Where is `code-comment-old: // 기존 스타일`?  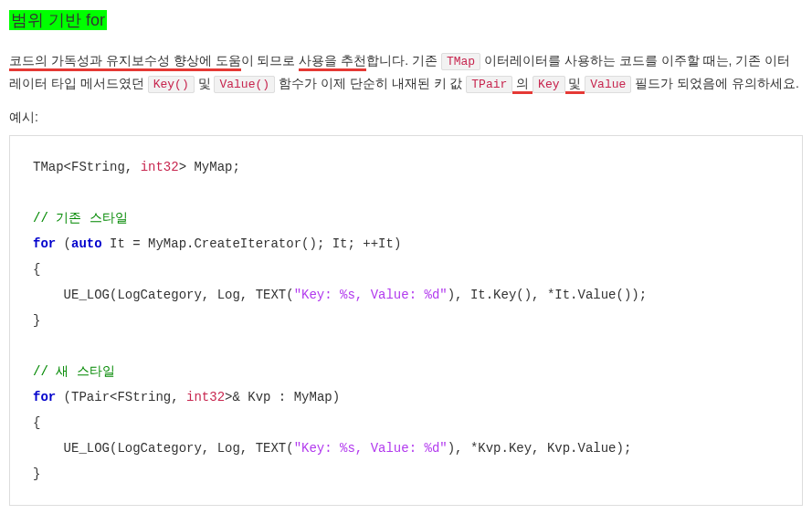 code-comment-old: // 기존 스타일 is located at coordinates (80, 218).